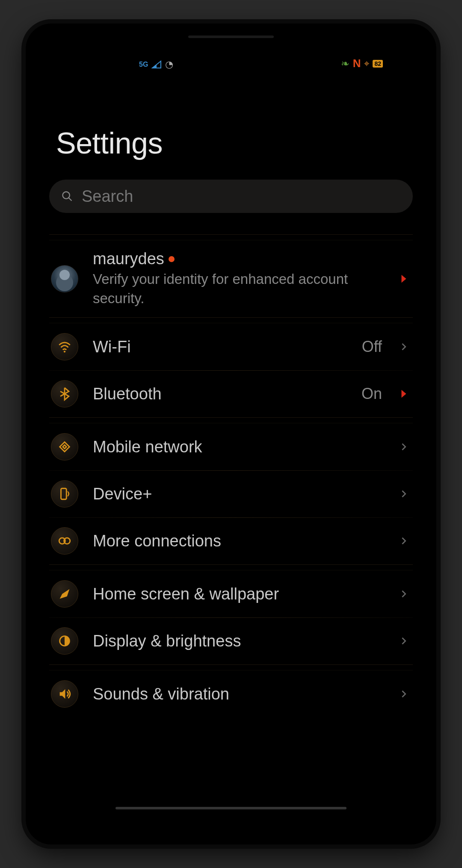 The width and height of the screenshot is (462, 868). I want to click on nfc-icon: N, so click(357, 63).